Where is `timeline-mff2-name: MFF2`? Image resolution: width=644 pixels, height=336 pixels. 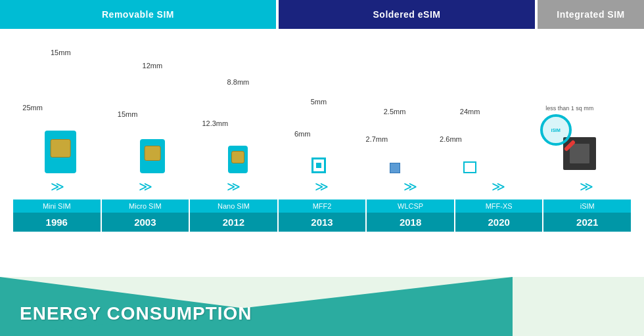 timeline-mff2-name: MFF2 is located at coordinates (322, 206).